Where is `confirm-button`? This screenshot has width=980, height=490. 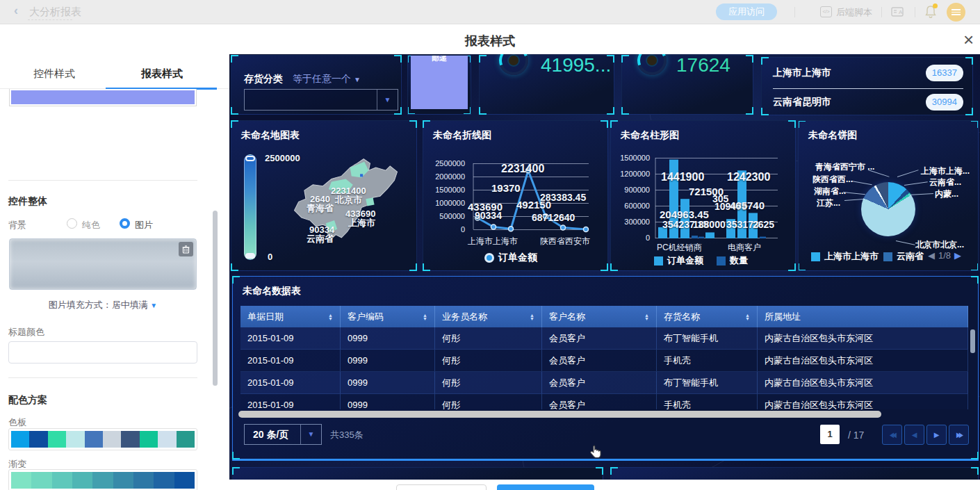
confirm-button is located at coordinates (546, 487).